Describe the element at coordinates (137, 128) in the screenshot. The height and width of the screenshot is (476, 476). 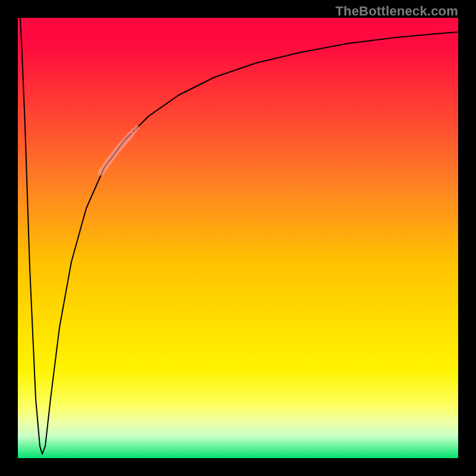
I see `highlight-dot` at that location.